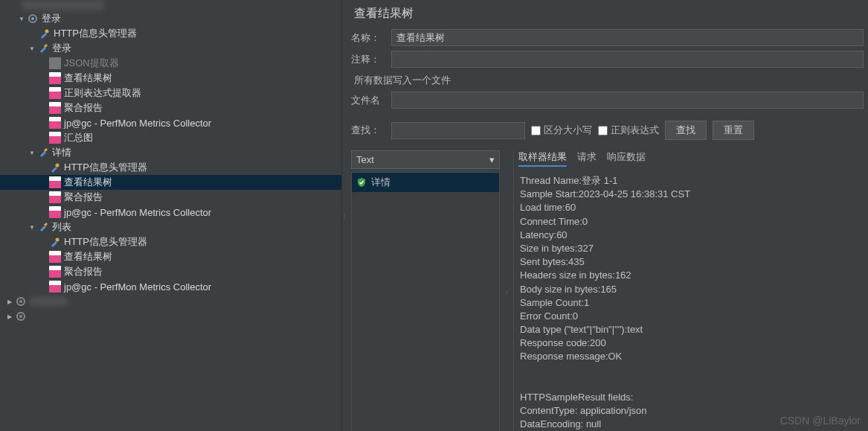 The height and width of the screenshot is (431, 868). Describe the element at coordinates (607, 37) in the screenshot. I see `name-row: 名称：` at that location.